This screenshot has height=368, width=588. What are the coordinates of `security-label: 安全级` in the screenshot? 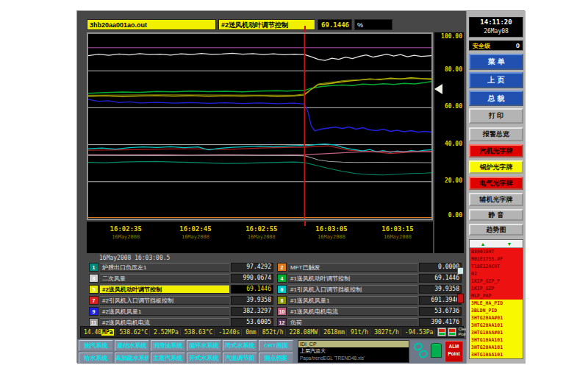 It's located at (481, 46).